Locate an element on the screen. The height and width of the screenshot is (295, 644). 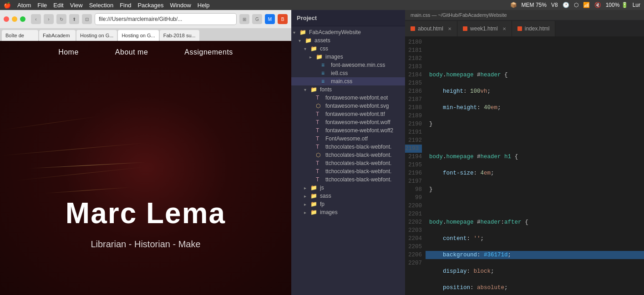
menu-selection: Selection is located at coordinates (101, 5).